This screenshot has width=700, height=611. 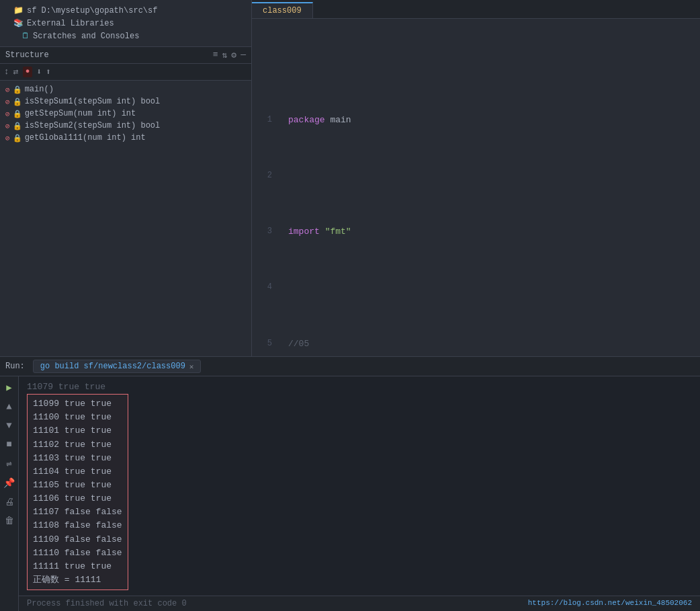 I want to click on out-line-11099: 11099 true true, so click(x=78, y=404).